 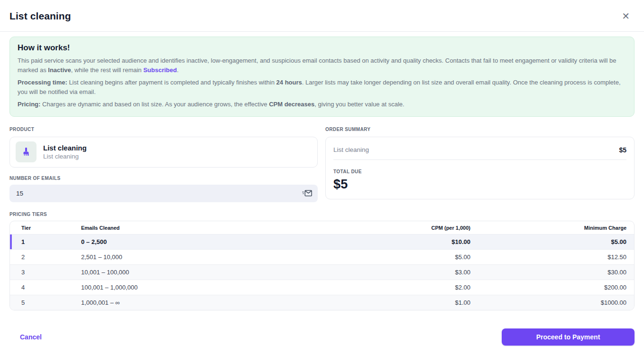 What do you see at coordinates (397, 242) in the screenshot?
I see `cpm-cell: $10.00` at bounding box center [397, 242].